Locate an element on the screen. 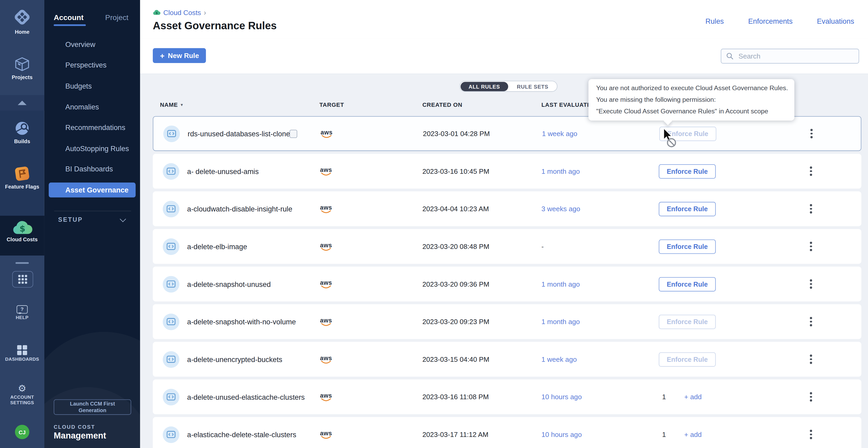  tab-account: Account is located at coordinates (68, 17).